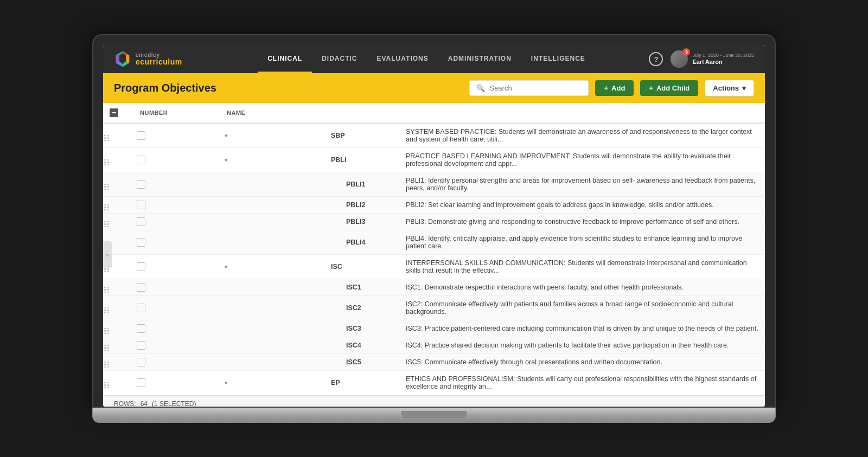 Image resolution: width=868 pixels, height=457 pixels. Describe the element at coordinates (558, 59) in the screenshot. I see `nav-intelligence: INTELLIGENCE` at that location.